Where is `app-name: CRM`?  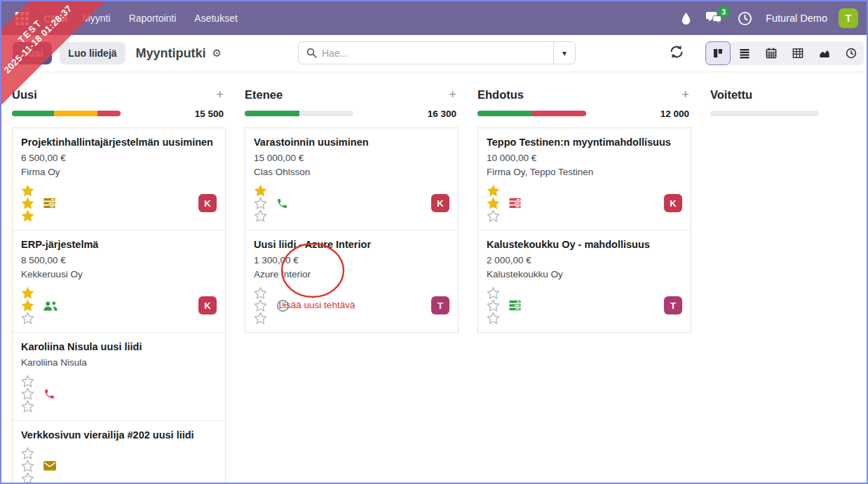 app-name: CRM is located at coordinates (55, 18).